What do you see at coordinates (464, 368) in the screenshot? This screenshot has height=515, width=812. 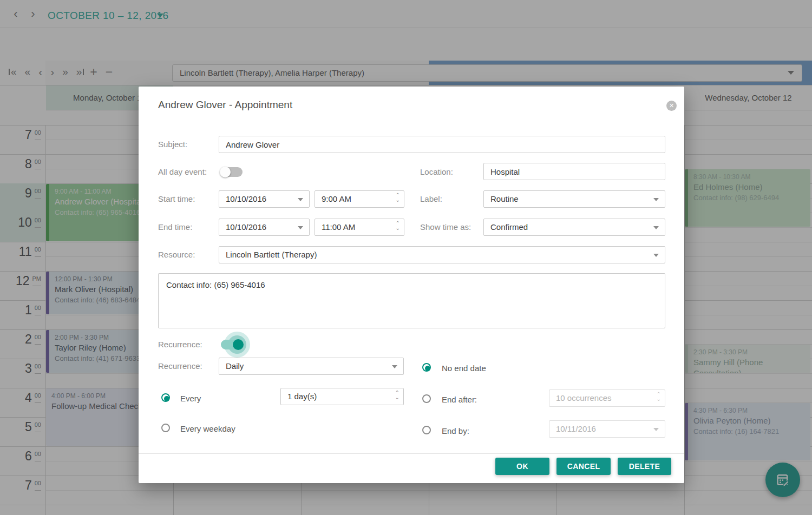 I see `no-end-date-label: No end date` at bounding box center [464, 368].